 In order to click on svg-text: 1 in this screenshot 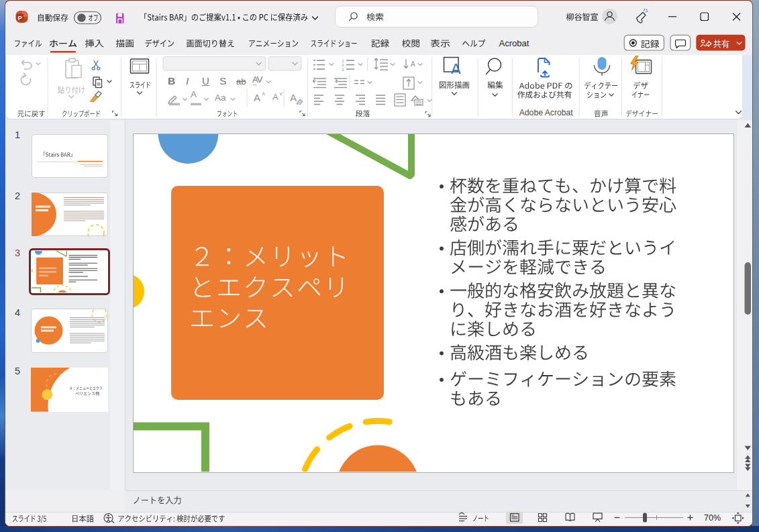, I will do `click(343, 61)`.